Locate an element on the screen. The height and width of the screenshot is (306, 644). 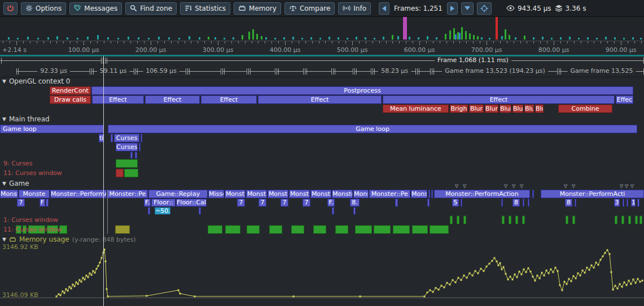
timeline-zone: 5 is located at coordinates (455, 203).